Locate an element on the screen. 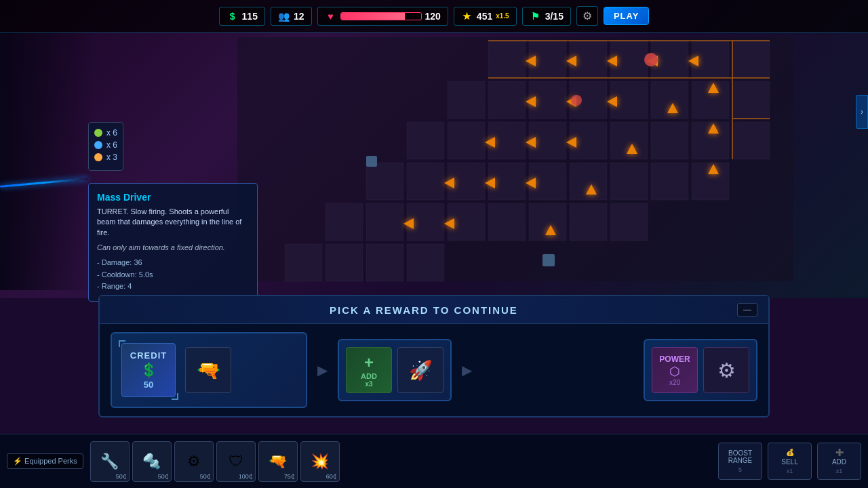 The width and height of the screenshot is (868, 488). tooltip-stats: - Damage: 36 - Cooldown: 5.0s - Range: 4 is located at coordinates (173, 275).